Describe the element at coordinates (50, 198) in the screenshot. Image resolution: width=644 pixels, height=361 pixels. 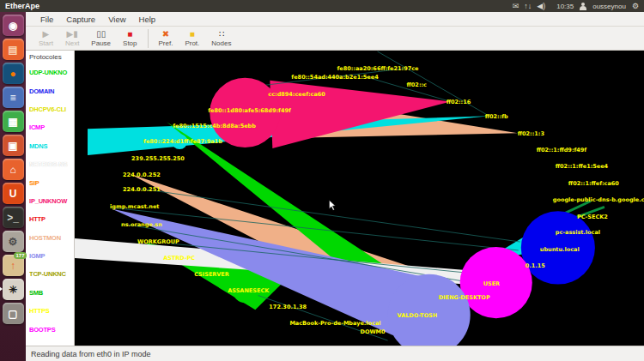
I see `protocol-panel: Protocoles UDP-UNKNODOMAINDHCPV6-CLIICMP…` at that location.